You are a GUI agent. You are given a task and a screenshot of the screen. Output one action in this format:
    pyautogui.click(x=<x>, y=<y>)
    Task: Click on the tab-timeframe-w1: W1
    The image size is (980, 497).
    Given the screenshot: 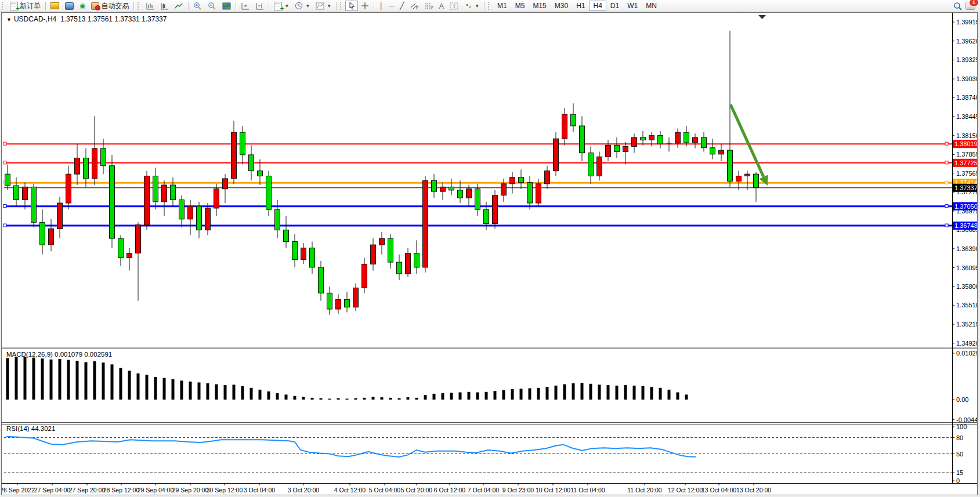 What is the action you would take?
    pyautogui.click(x=632, y=6)
    